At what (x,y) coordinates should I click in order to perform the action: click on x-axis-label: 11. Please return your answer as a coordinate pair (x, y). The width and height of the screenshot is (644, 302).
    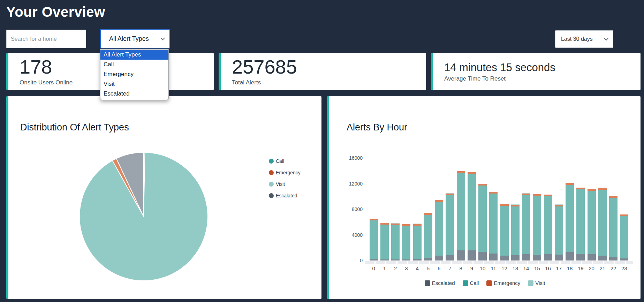
    Looking at the image, I should click on (494, 269).